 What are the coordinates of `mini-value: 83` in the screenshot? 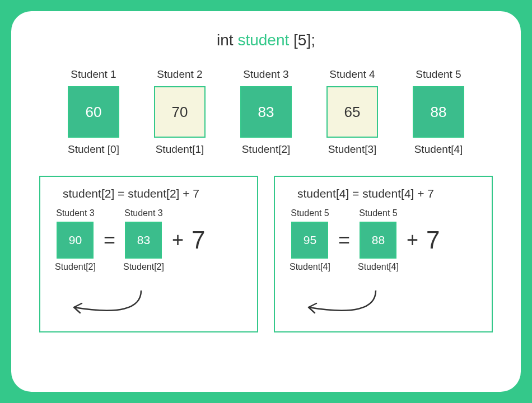 It's located at (143, 240).